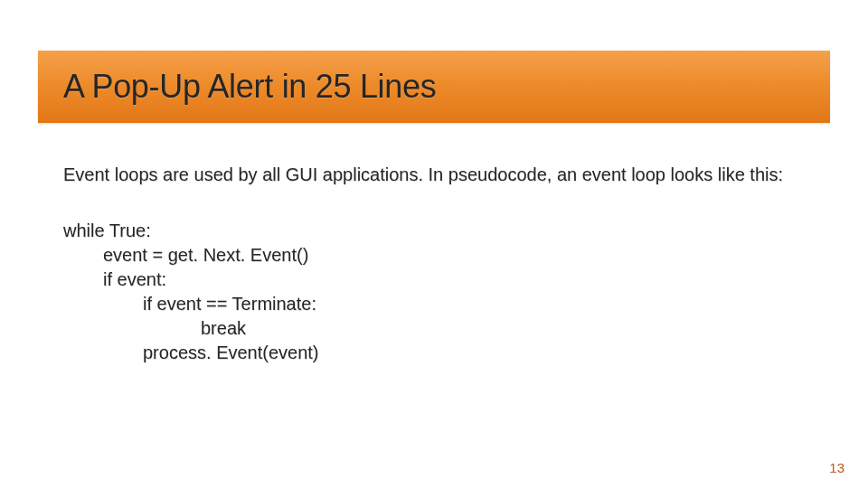  I want to click on code-line-4: if event == Terminate:, so click(474, 304).